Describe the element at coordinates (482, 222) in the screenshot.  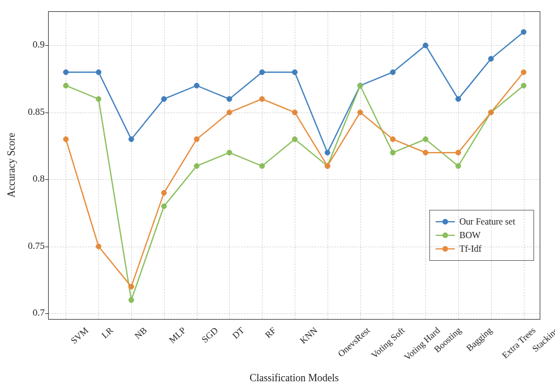
I see `legend-item: Our Feature set` at that location.